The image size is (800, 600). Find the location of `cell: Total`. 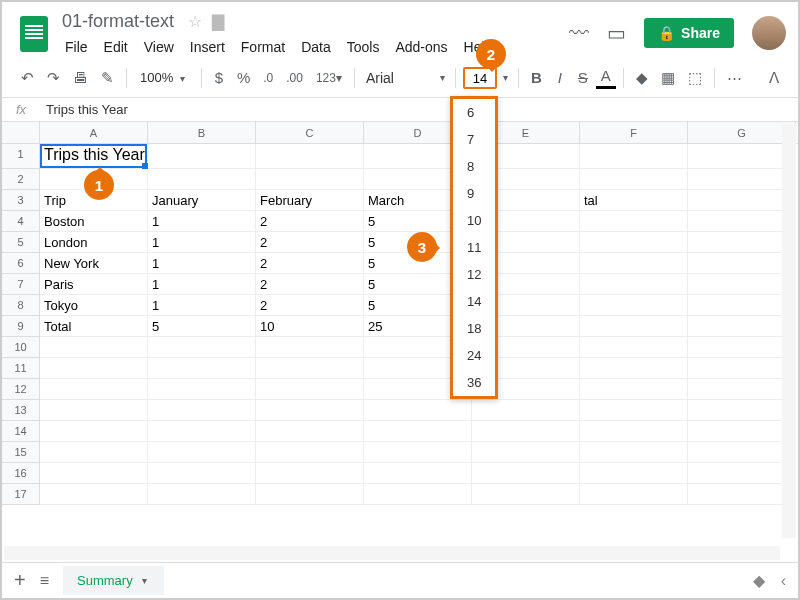

cell: Total is located at coordinates (94, 326).